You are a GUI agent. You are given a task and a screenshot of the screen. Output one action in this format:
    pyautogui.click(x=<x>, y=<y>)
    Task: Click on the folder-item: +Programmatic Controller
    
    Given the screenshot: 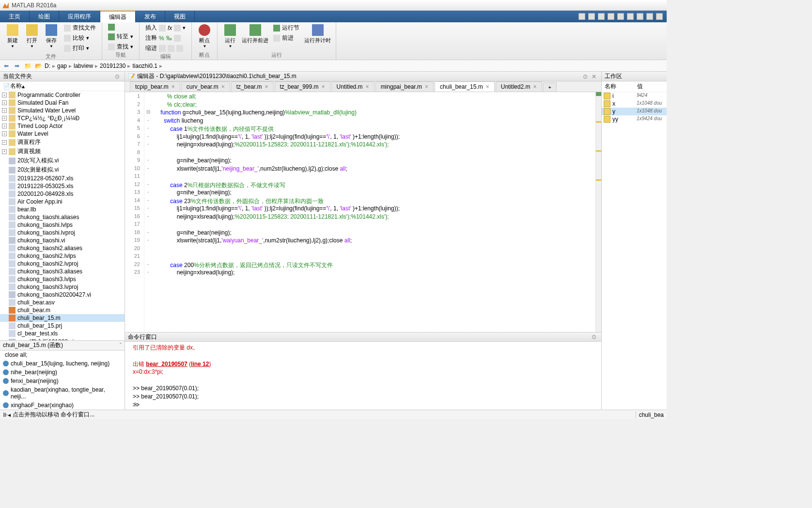 What is the action you would take?
    pyautogui.click(x=62, y=95)
    